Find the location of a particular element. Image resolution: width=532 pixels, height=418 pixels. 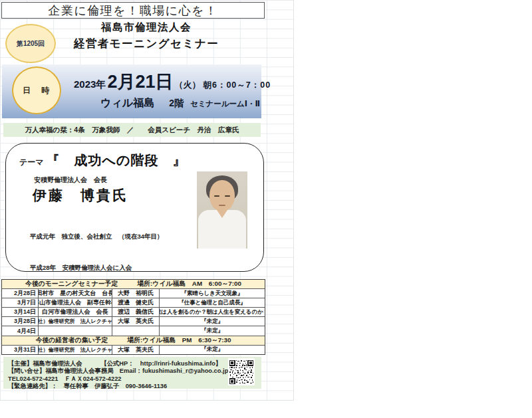

venue-floor: 2階 is located at coordinates (176, 104).